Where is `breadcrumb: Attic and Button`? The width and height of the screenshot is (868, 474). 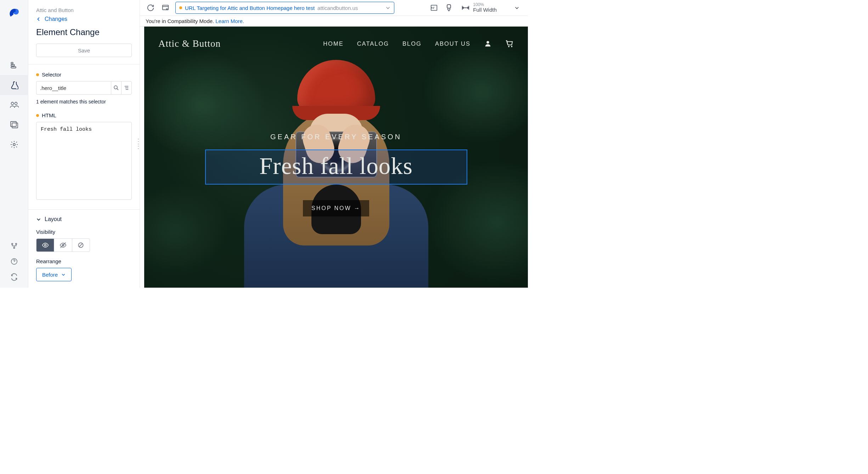 breadcrumb: Attic and Button is located at coordinates (84, 10).